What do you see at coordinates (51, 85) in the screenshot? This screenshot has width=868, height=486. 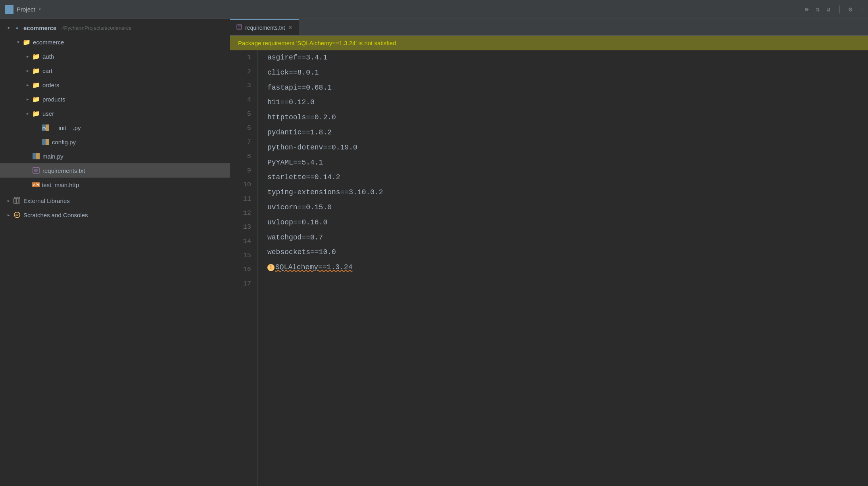 I see `orders-label: orders` at bounding box center [51, 85].